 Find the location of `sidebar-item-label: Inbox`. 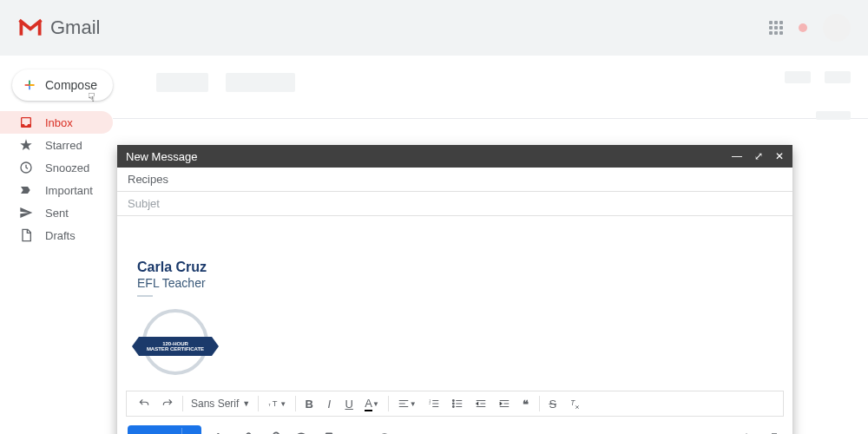

sidebar-item-label: Inbox is located at coordinates (59, 123).